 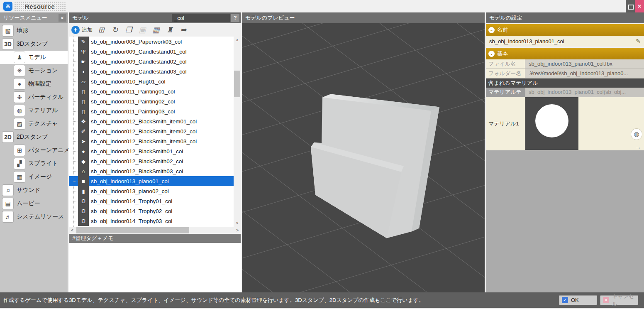 What do you see at coordinates (235, 18) in the screenshot?
I see `help-button: ?` at bounding box center [235, 18].